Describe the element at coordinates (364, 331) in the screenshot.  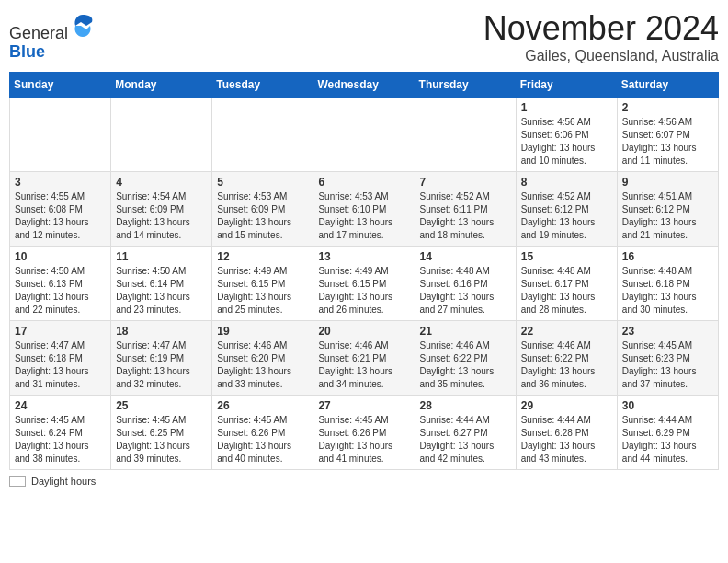
I see `day-number: 20` at that location.